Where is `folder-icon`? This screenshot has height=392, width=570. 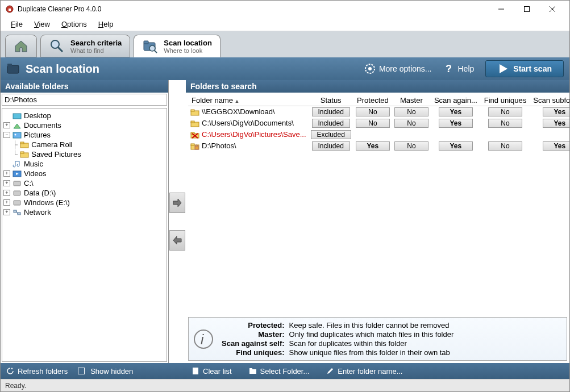
folder-icon is located at coordinates (253, 371).